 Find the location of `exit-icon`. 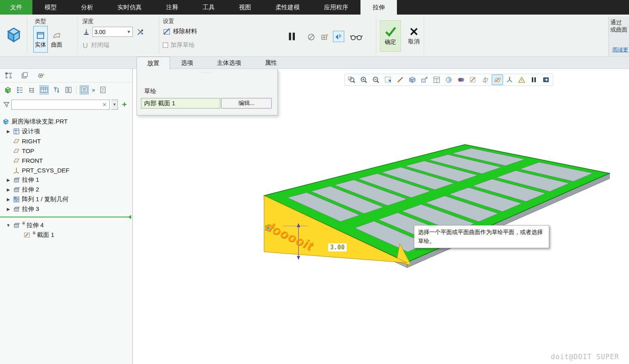

exit-icon is located at coordinates (546, 80).